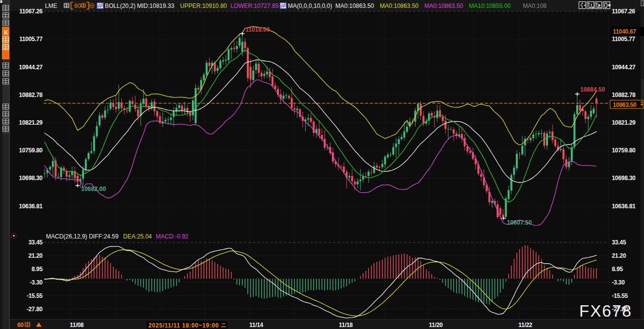 This screenshot has height=329, width=644. Describe the element at coordinates (51, 6) in the screenshot. I see `svg-text: LME` at that location.